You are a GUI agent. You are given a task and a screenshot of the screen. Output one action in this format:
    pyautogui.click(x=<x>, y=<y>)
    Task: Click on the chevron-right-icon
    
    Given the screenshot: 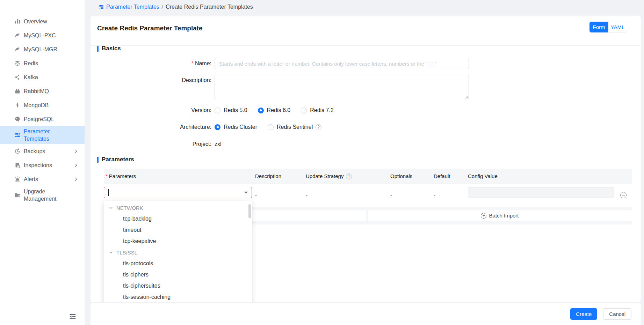 What is the action you would take?
    pyautogui.click(x=76, y=152)
    